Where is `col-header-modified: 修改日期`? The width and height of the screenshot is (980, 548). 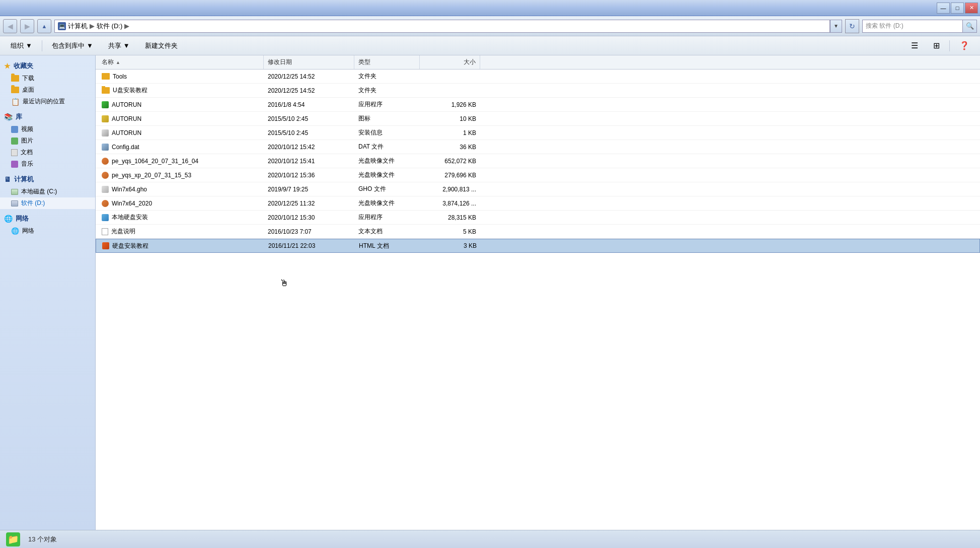
col-header-modified: 修改日期 is located at coordinates (309, 62).